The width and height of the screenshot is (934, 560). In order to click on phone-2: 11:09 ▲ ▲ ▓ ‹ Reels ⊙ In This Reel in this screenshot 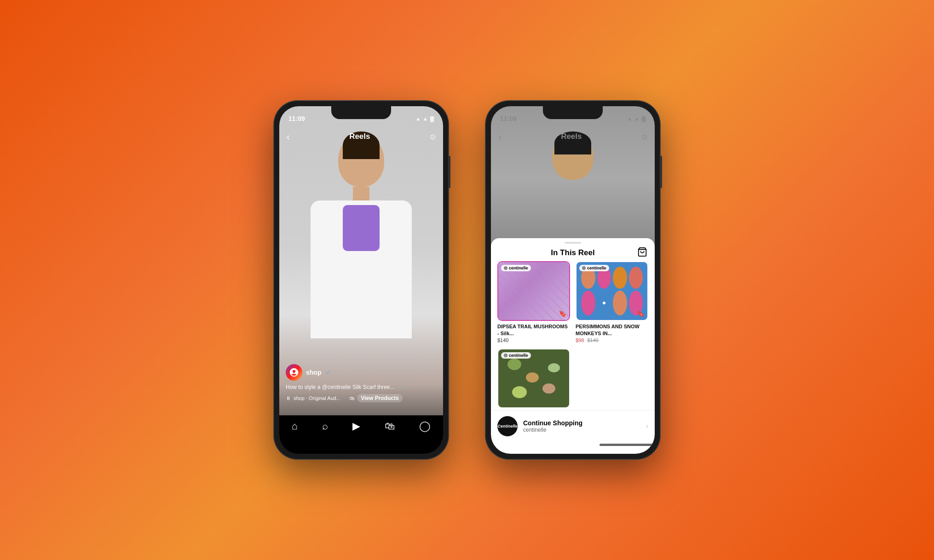, I will do `click(573, 280)`.